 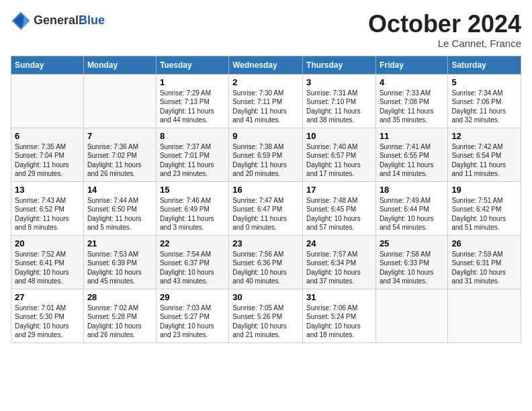 I want to click on day-info: Sunrise: 7:58 AM Sunset: 6:33 PM Dayligh…, so click(x=412, y=268).